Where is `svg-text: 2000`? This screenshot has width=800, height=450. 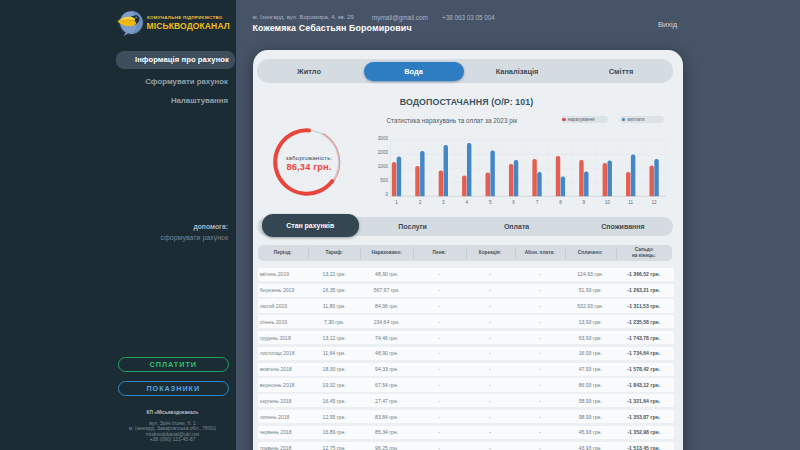 svg-text: 2000 is located at coordinates (384, 152).